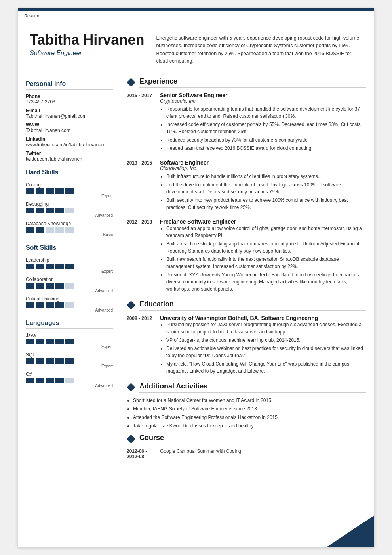 Image resolution: width=392 pixels, height=555 pixels. Describe the element at coordinates (69, 224) in the screenshot. I see `skill-name: Database Knowledge` at that location.